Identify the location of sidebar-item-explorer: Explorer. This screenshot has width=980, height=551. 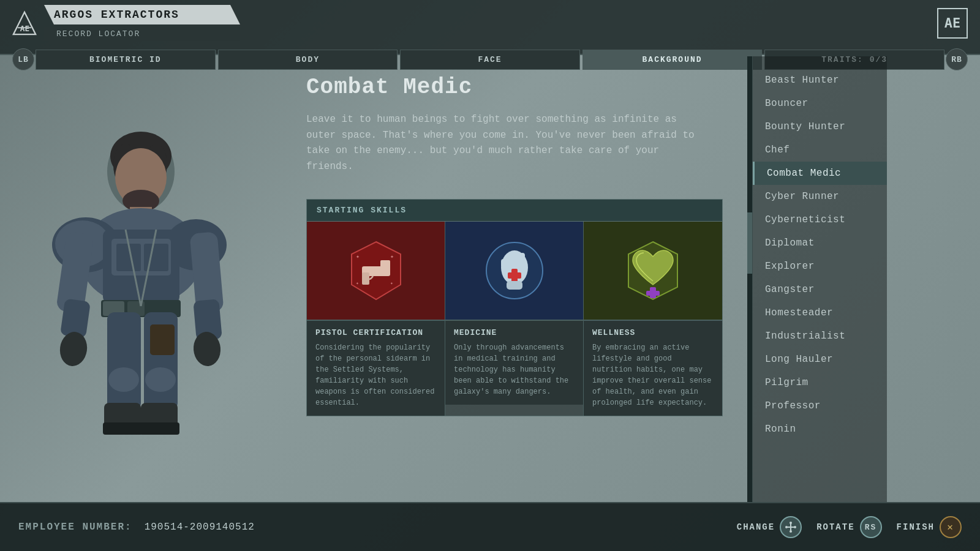
(820, 266).